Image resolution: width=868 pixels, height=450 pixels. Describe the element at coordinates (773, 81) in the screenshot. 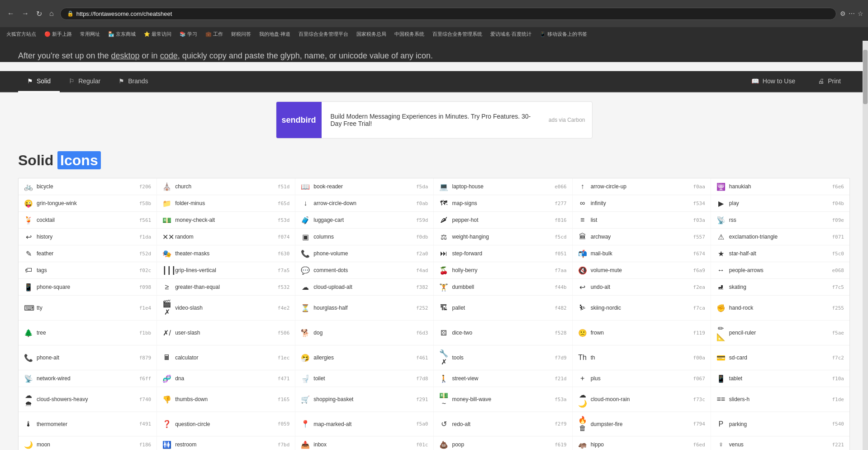

I see `tab-how-to-use: 📖 How to Use` at that location.